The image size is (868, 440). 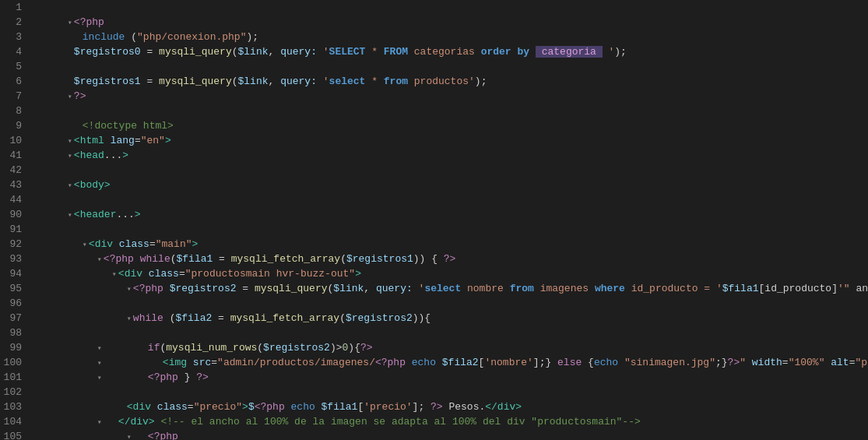 What do you see at coordinates (448, 22) in the screenshot?
I see `code-line-2: include ("php/conexion.php");` at bounding box center [448, 22].